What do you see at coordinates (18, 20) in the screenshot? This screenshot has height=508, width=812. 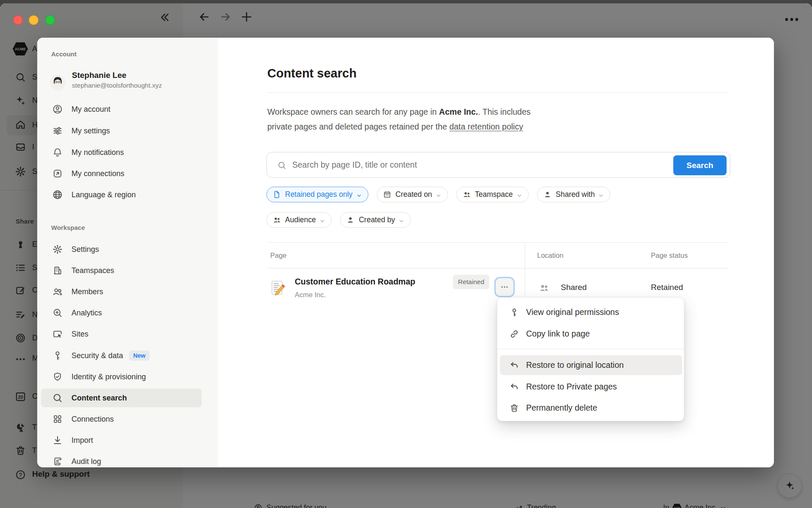 I see `close-window-button` at bounding box center [18, 20].